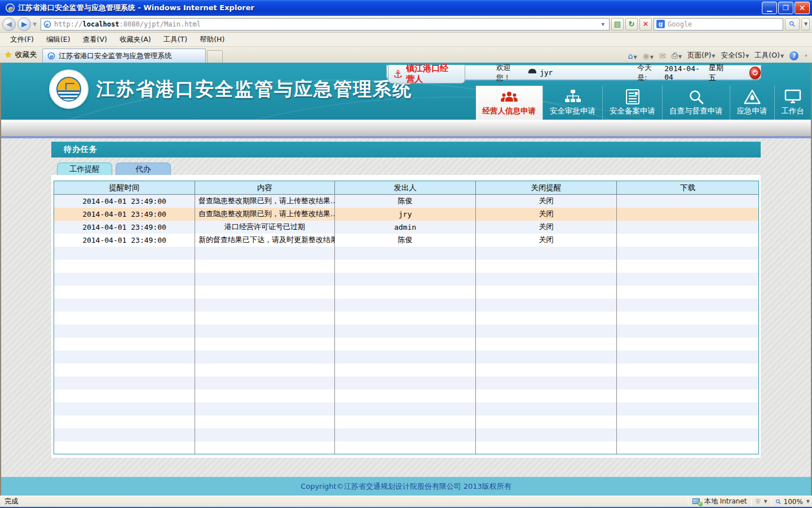  I want to click on help-button: ?, so click(794, 56).